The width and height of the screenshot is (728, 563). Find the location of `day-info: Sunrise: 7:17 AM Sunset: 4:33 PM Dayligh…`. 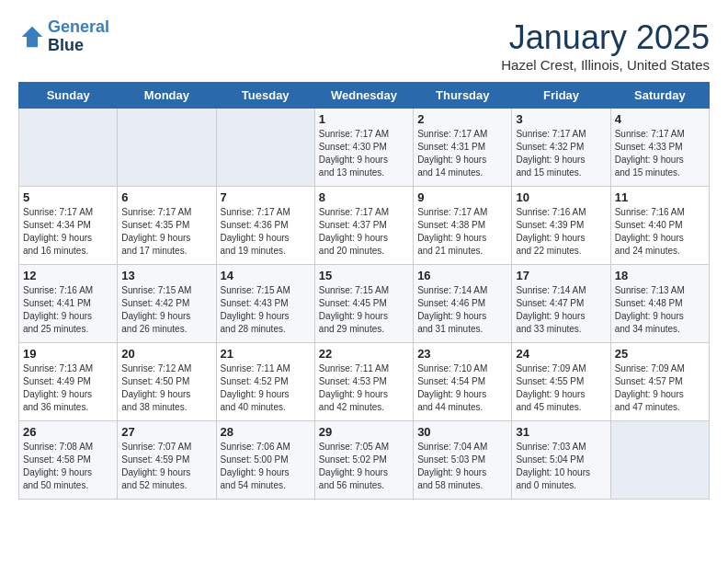

day-info: Sunrise: 7:17 AM Sunset: 4:33 PM Dayligh… is located at coordinates (660, 154).